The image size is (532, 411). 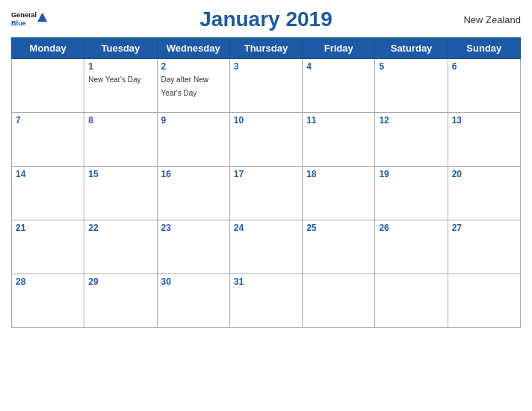 What do you see at coordinates (266, 194) in the screenshot?
I see `calendar-day: 17` at bounding box center [266, 194].